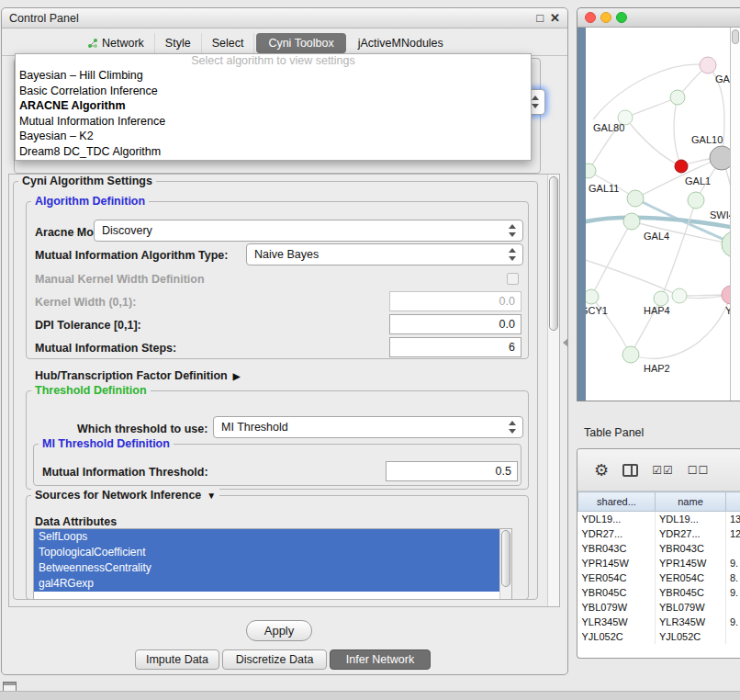 This screenshot has width=740, height=700. I want to click on close-icon: ✕, so click(555, 18).